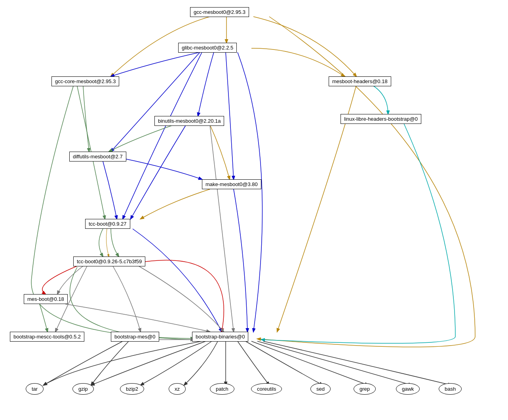  What do you see at coordinates (222, 389) in the screenshot?
I see `node-patch: patch` at bounding box center [222, 389].